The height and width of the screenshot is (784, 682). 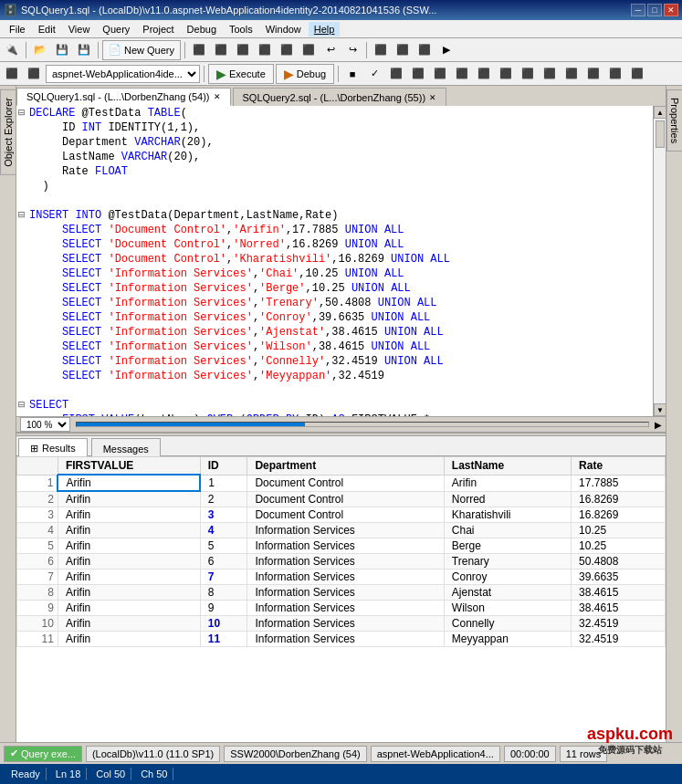 I want to click on expand-icon-1: ⊟, so click(x=23, y=113).